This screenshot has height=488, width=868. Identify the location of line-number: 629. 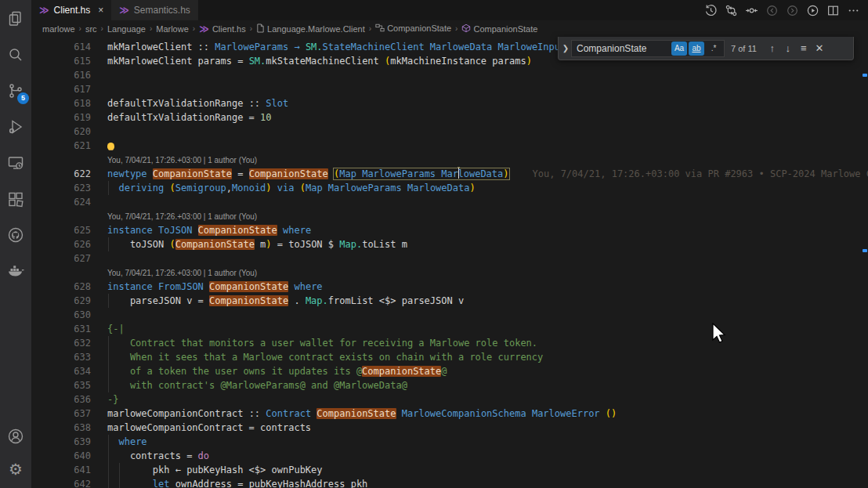
(61, 301).